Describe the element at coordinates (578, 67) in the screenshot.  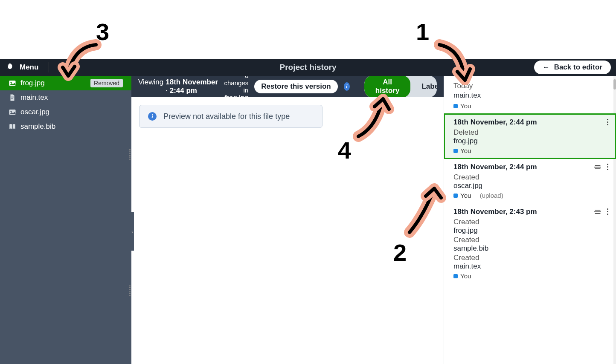
I see `back-label: Back to editor` at that location.